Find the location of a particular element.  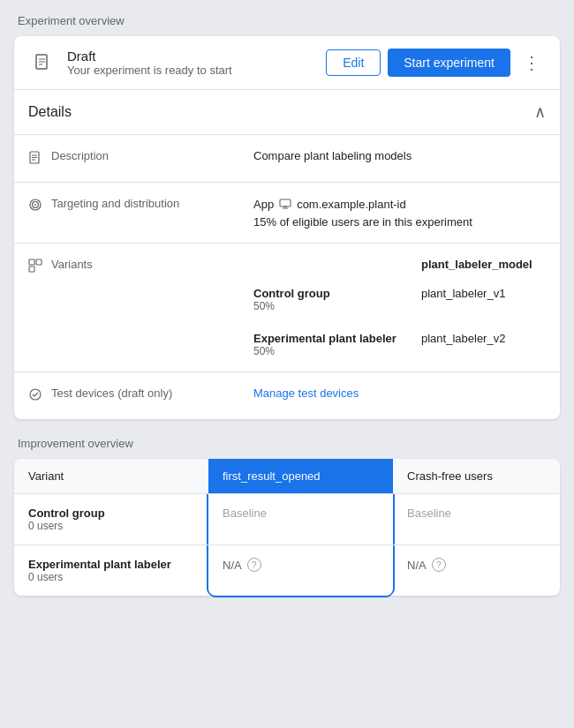

details-title: Details is located at coordinates (49, 112).